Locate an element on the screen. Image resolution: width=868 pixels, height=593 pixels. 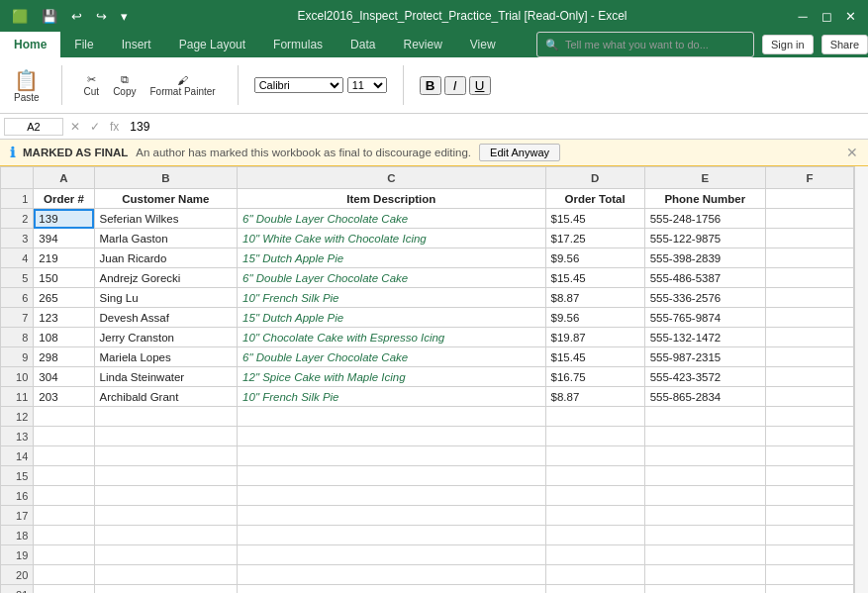
redo-icon: ↪ is located at coordinates (101, 16).